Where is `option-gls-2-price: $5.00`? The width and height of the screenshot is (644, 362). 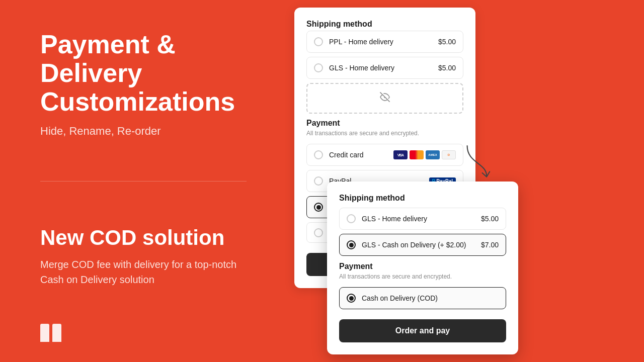 option-gls-2-price: $5.00 is located at coordinates (490, 219).